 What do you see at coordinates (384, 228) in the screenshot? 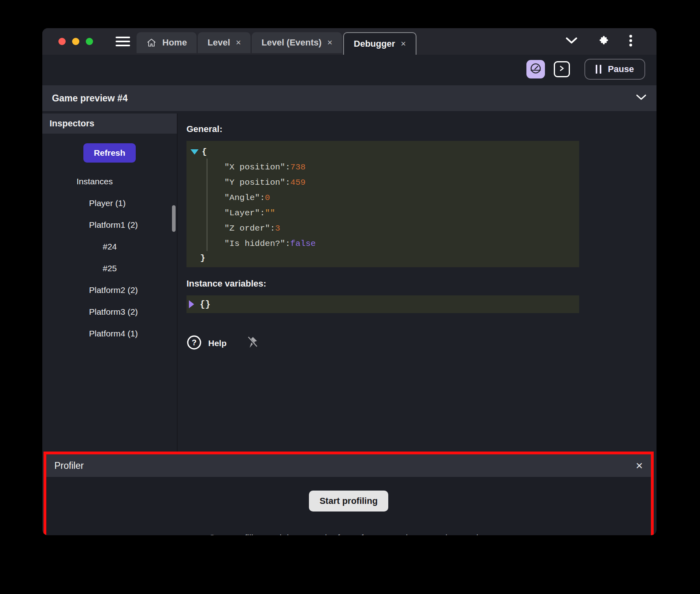
I see `property-row: "Z order" : 3` at bounding box center [384, 228].